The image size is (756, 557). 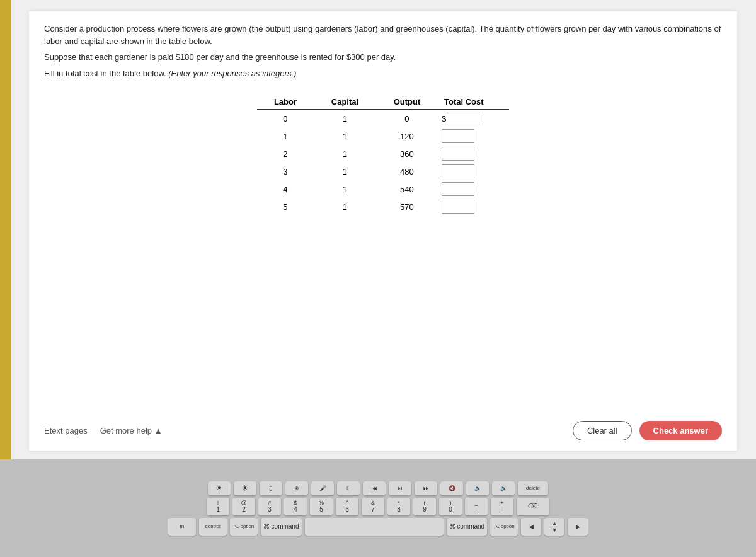 I want to click on key-f7: ⏮, so click(x=374, y=488).